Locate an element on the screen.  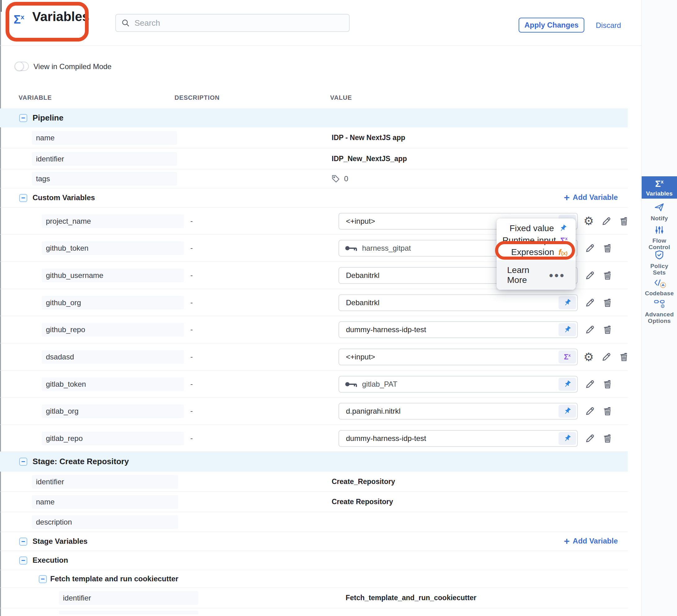
variable-name: gitlab_repo is located at coordinates (62, 438).